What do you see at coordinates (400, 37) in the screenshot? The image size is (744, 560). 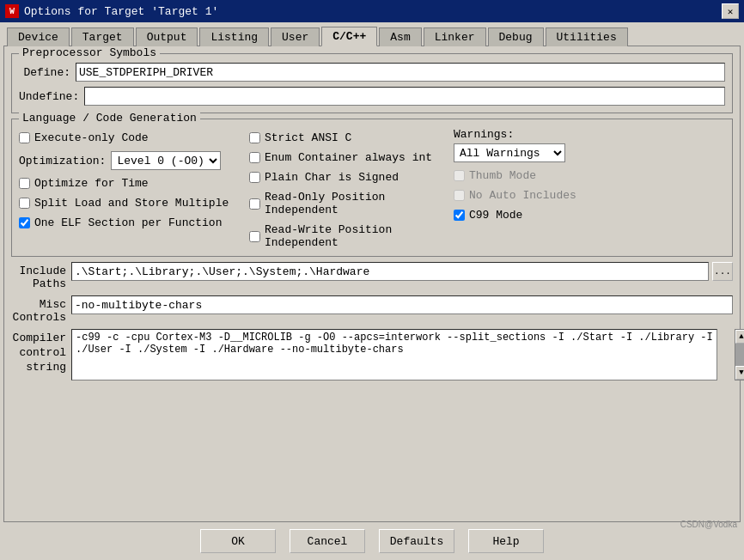 I see `tab-asm: Asm` at bounding box center [400, 37].